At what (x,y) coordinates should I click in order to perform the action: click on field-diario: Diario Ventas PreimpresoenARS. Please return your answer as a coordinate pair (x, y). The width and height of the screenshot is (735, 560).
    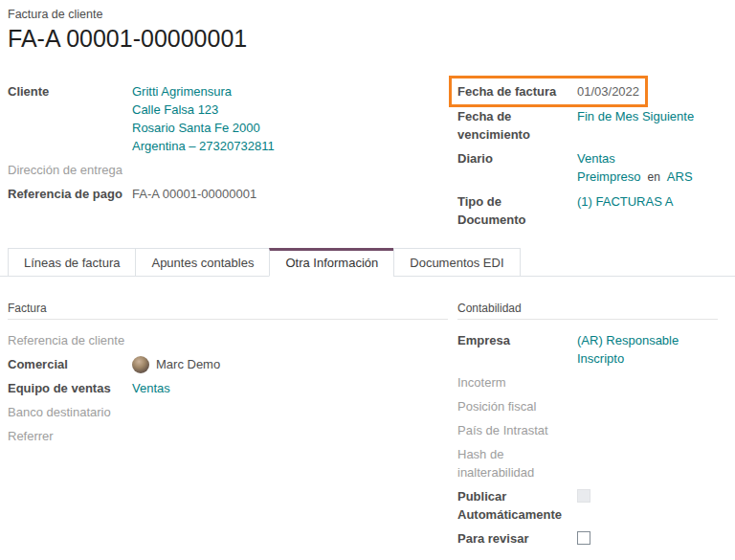
    Looking at the image, I should click on (592, 168).